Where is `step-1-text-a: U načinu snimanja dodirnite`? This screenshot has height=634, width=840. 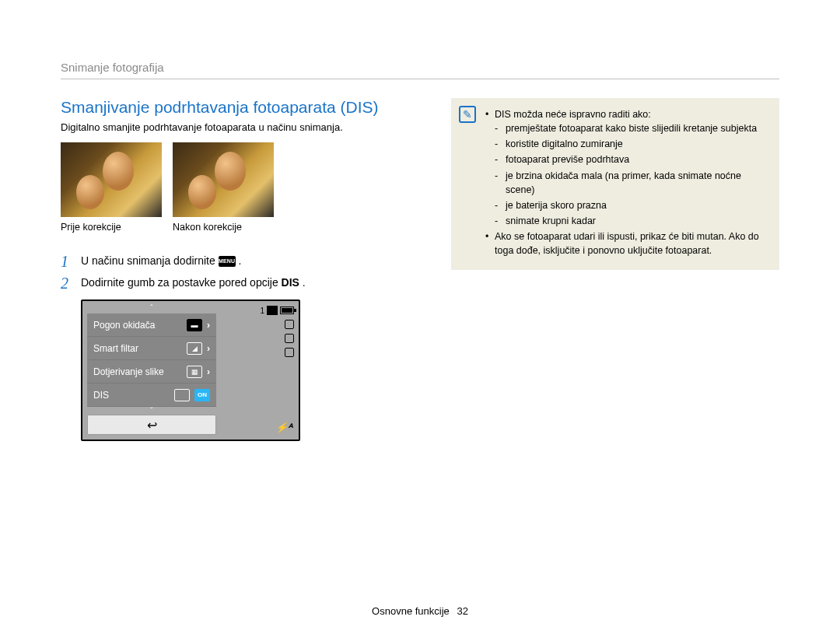
step-1-text-a: U načinu snimanja dodirnite is located at coordinates (149, 261).